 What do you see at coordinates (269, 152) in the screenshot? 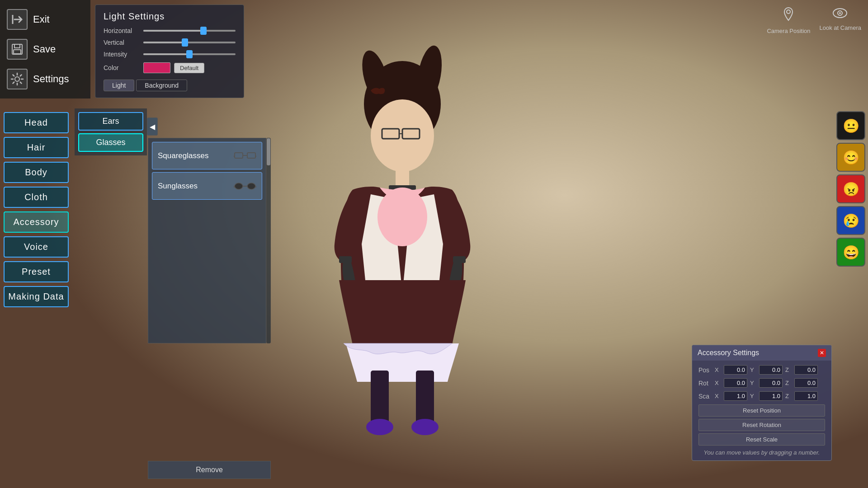
I see `scrollbar-thumb` at bounding box center [269, 152].